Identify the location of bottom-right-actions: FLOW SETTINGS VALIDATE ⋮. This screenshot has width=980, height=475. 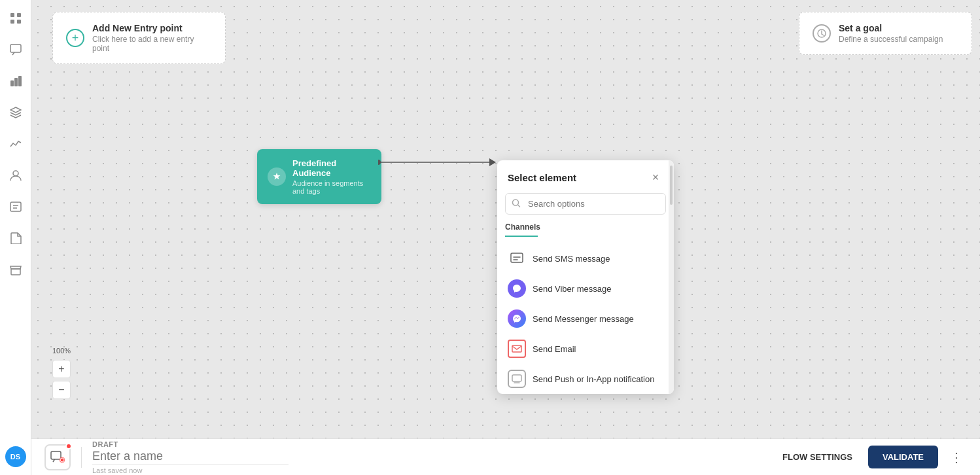
(871, 457).